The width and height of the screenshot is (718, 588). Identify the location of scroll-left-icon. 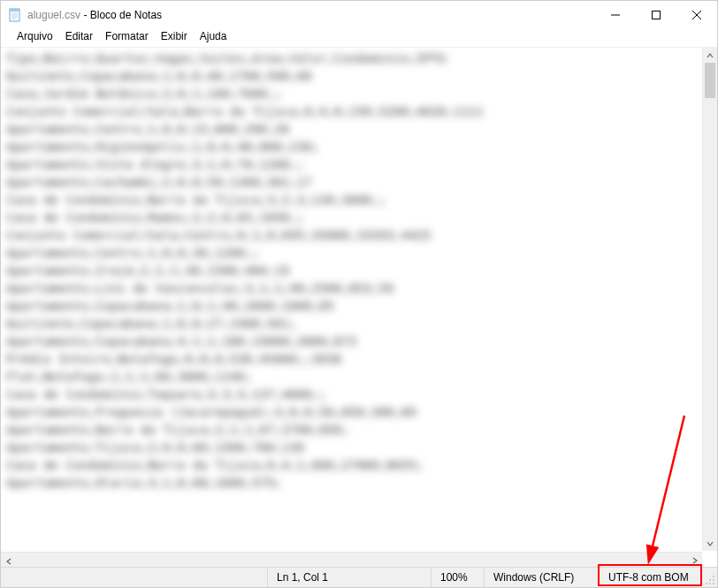
(9, 561).